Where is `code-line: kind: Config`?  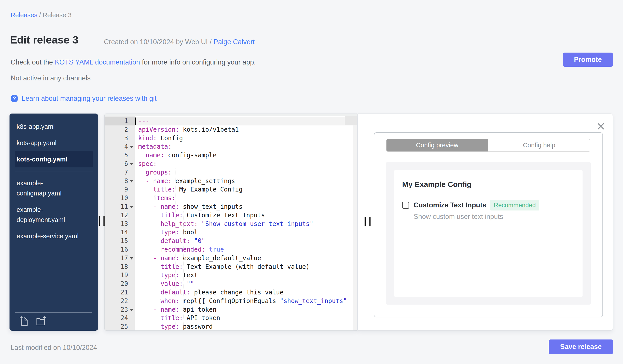
code-line: kind: Config is located at coordinates (246, 138).